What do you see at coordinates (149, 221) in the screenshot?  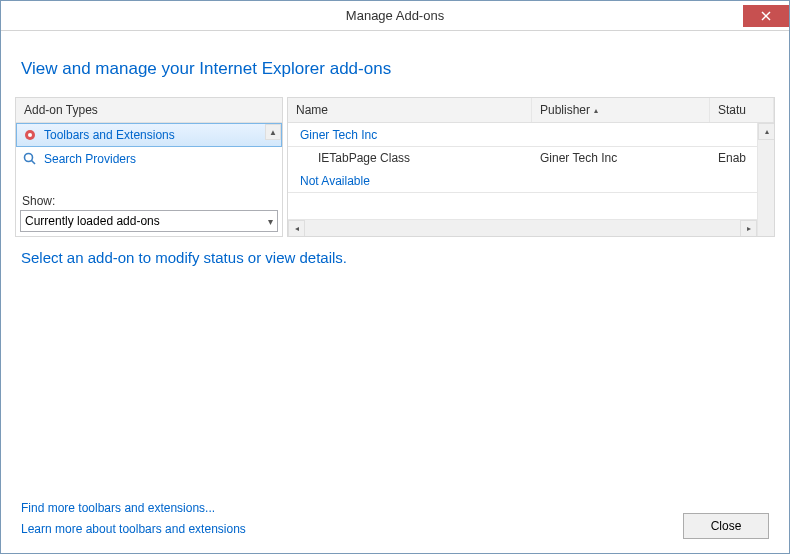 I see `show-dropdown: Currently loaded add-ons ▾` at bounding box center [149, 221].